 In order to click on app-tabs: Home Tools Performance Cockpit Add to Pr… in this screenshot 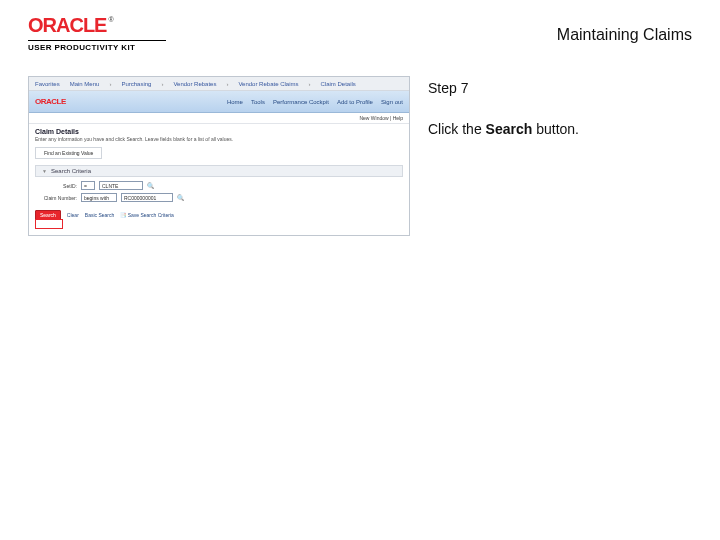, I will do `click(315, 102)`.